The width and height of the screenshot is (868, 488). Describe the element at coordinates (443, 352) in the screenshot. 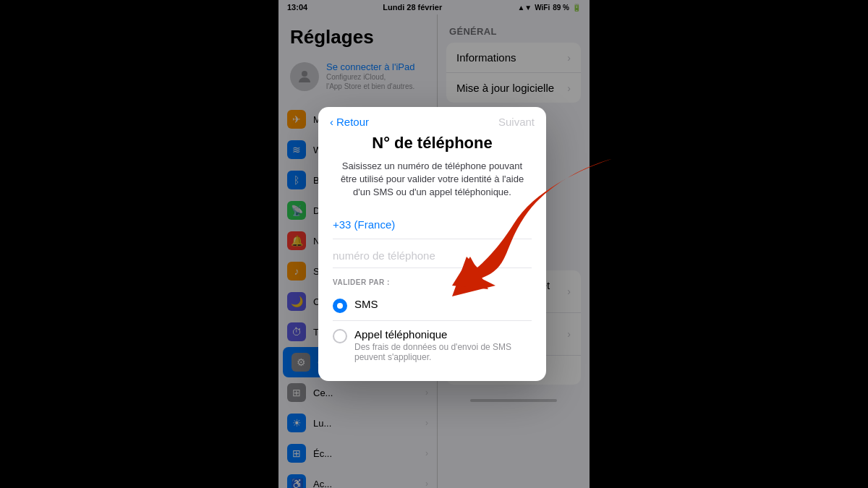

I see `radio-sub-appel: Des frais de données ou d'envoi de SMS p…` at that location.